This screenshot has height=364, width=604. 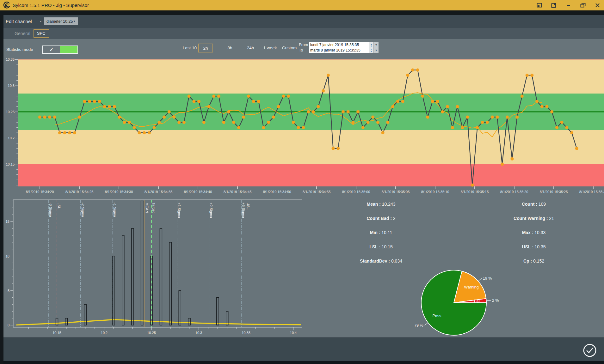 What do you see at coordinates (471, 287) in the screenshot?
I see `svg-text: Warning` at bounding box center [471, 287].